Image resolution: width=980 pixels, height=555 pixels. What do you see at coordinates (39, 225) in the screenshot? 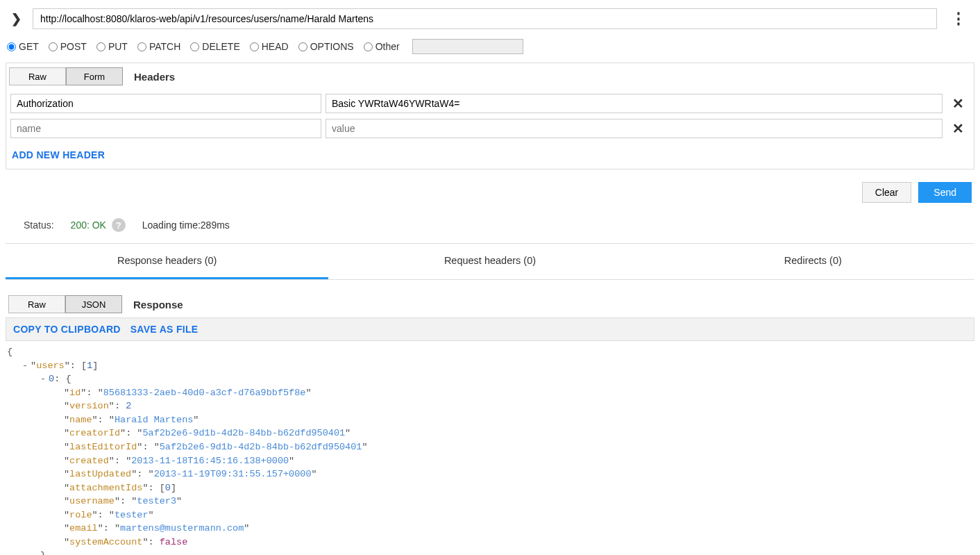
I see `status-label: Status:` at bounding box center [39, 225].